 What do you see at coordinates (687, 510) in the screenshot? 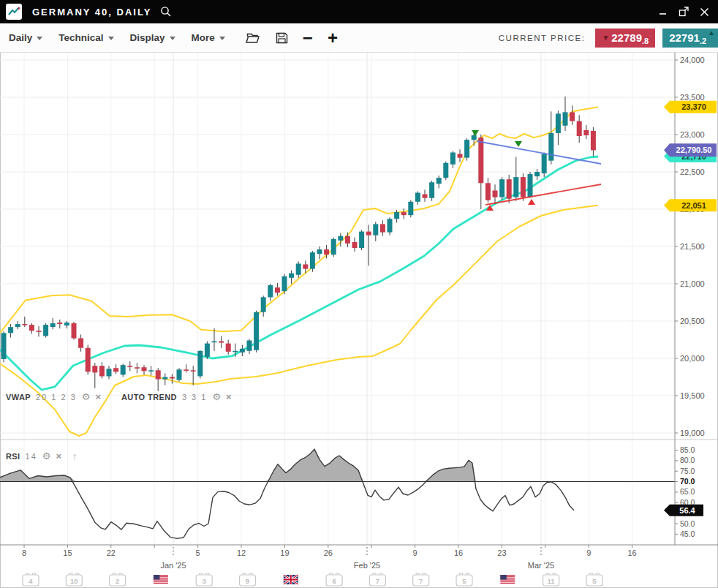
I see `price-tag-label: 56.4` at bounding box center [687, 510].